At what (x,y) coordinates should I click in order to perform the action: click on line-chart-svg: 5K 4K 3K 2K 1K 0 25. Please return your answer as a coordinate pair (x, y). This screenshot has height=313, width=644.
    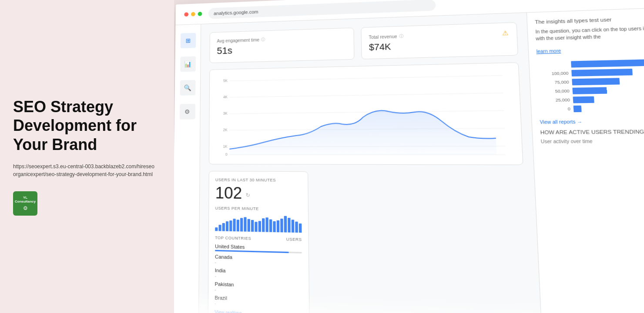
    Looking at the image, I should click on (366, 114).